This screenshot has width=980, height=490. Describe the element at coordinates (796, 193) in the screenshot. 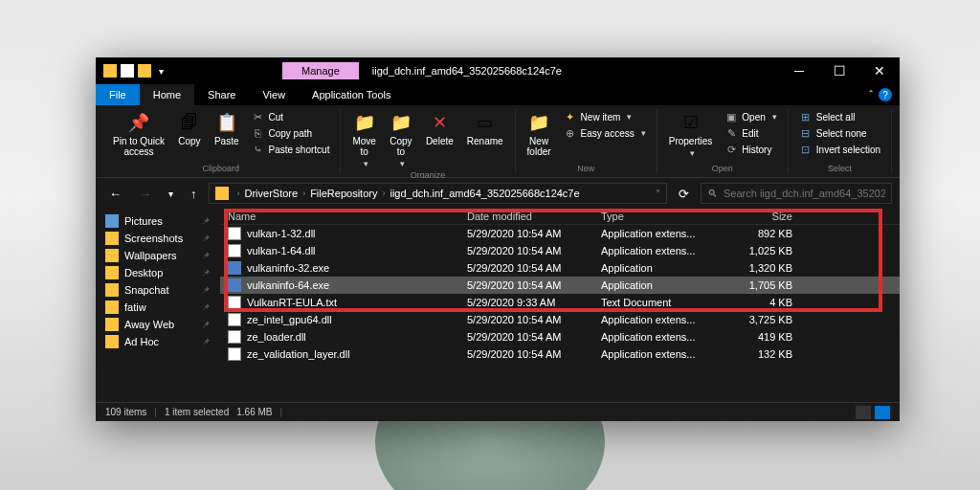

I see `search-box: 🔍︎` at that location.